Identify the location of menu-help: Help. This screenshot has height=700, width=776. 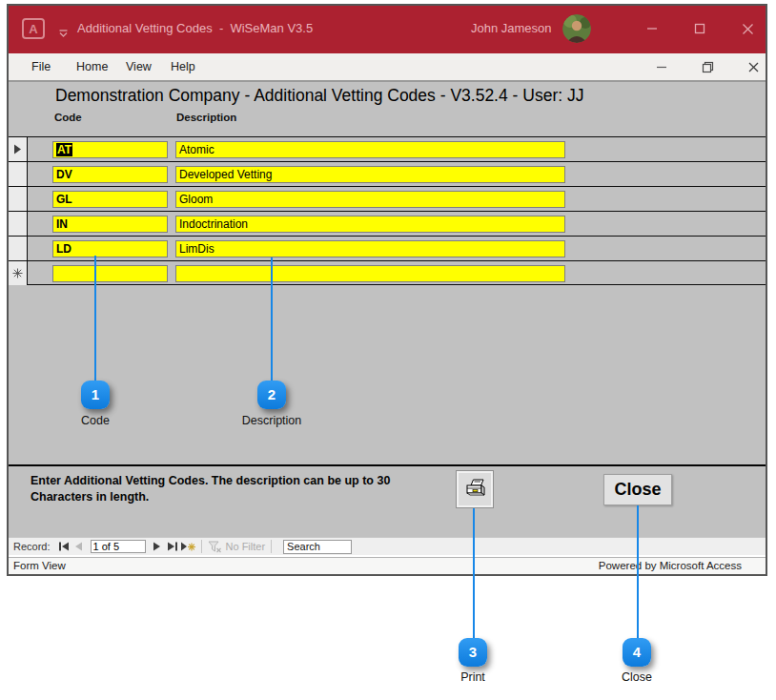
(183, 67).